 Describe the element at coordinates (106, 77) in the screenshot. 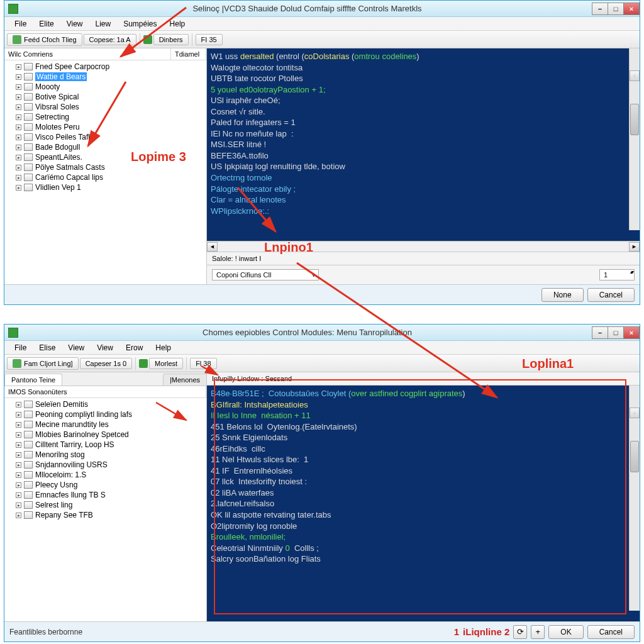

I see `tree-item: ▸Wattie d Bears` at that location.